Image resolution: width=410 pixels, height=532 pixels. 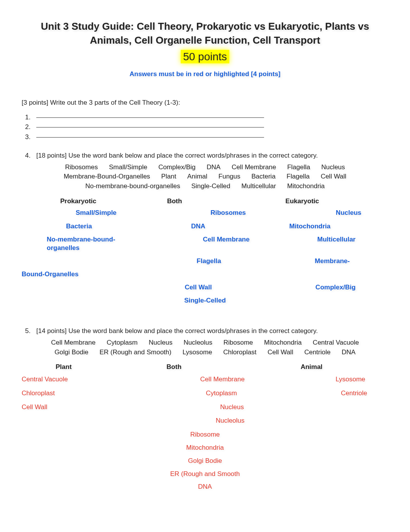 I want to click on points-highlight: 50 points, so click(x=205, y=56).